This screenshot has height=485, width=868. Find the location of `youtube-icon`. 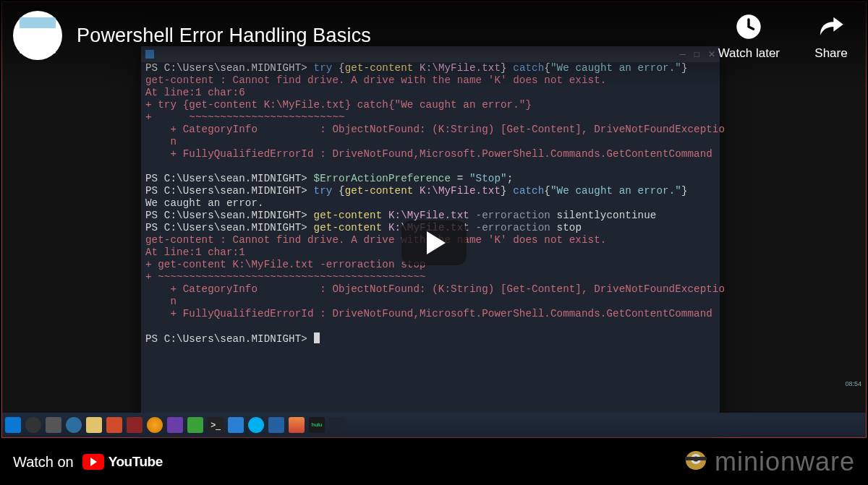

youtube-icon is located at coordinates (93, 462).